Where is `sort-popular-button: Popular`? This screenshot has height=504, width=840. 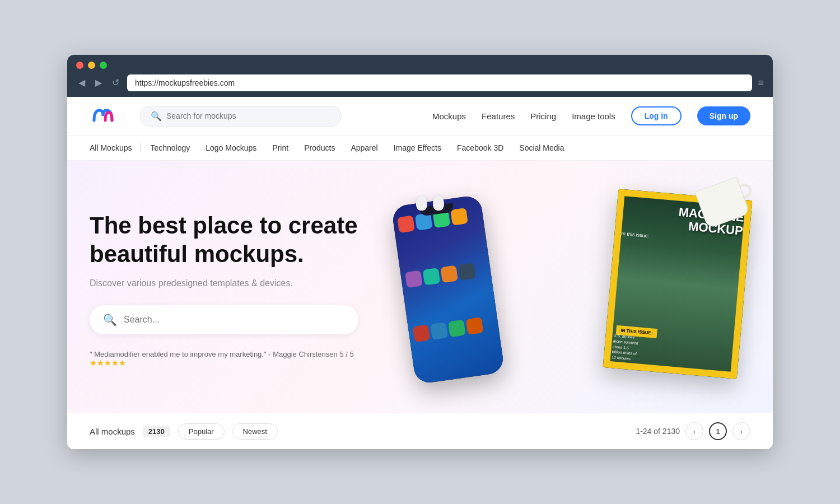 sort-popular-button: Popular is located at coordinates (202, 431).